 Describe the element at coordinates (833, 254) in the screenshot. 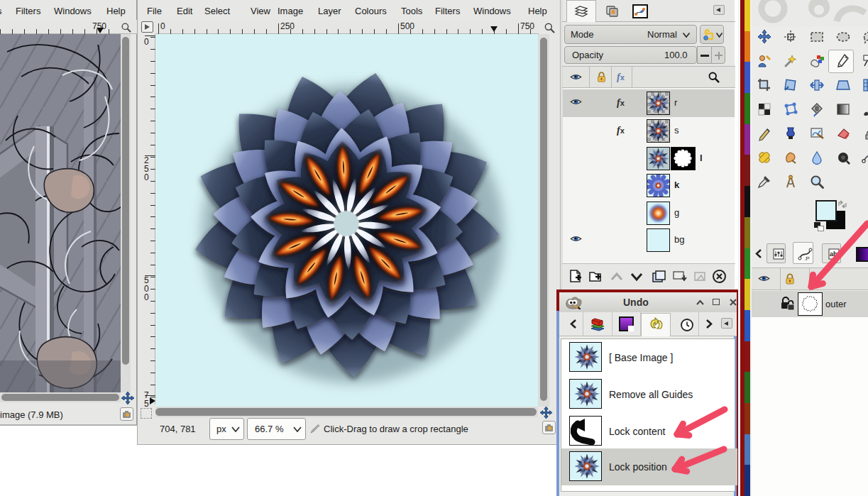

I see `svg-text: ab` at that location.